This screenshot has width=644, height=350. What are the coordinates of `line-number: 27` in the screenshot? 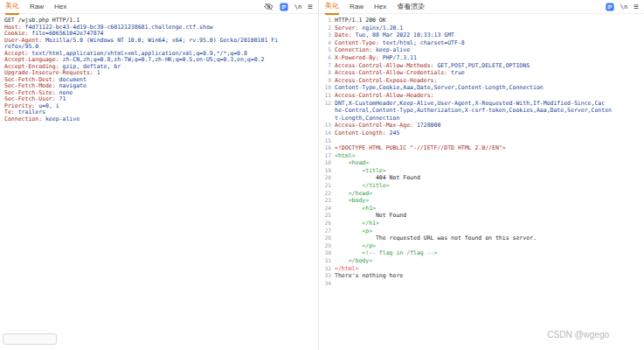 It's located at (329, 231).